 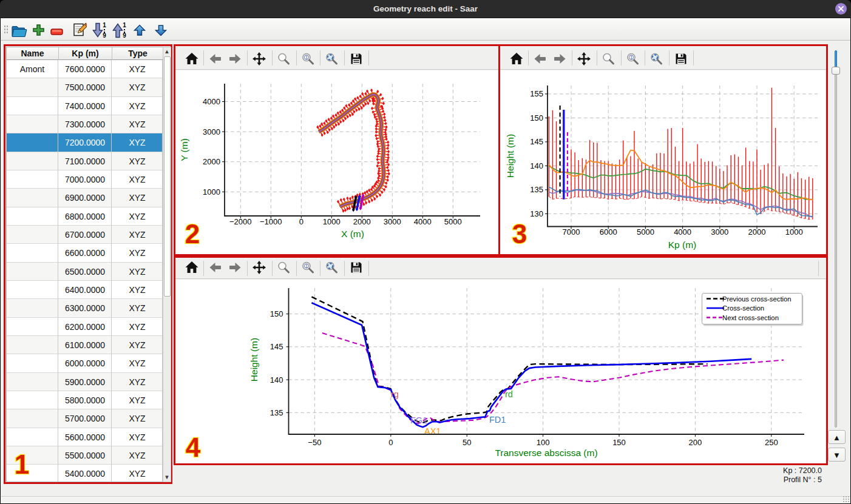 I want to click on svg-text: Cross-section, so click(x=743, y=308).